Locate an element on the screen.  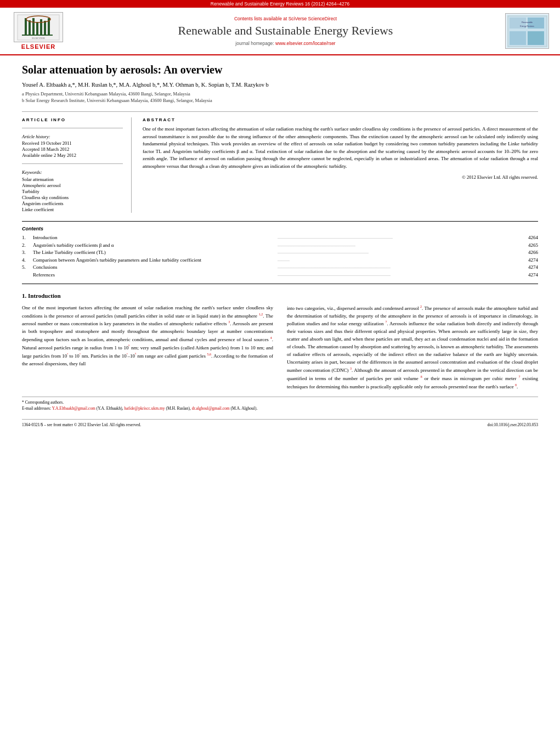
body-col-right: into two categories, viz., dispersed aer… is located at coordinates (412, 348).